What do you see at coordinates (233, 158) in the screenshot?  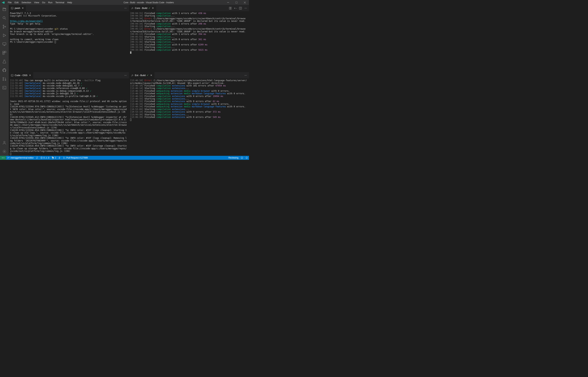 I see `review-label: Reviewing` at bounding box center [233, 158].